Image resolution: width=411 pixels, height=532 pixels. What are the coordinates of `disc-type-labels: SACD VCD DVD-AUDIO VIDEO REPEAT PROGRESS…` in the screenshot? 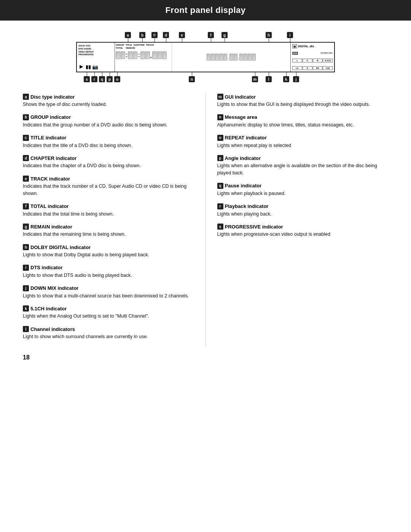 It's located at (96, 50).